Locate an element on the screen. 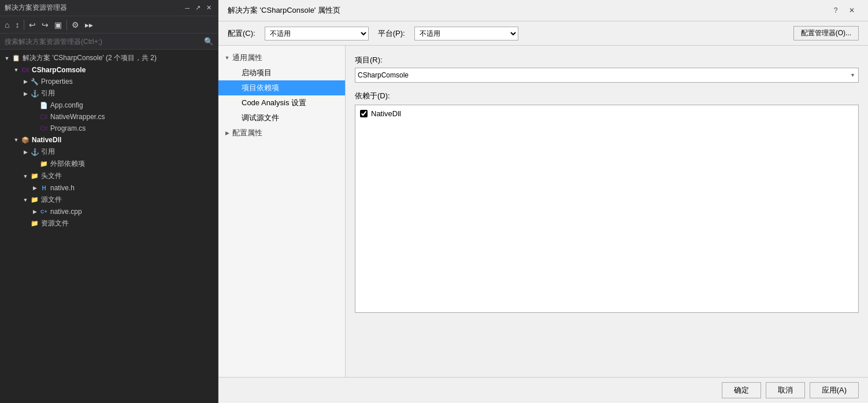 The width and height of the screenshot is (868, 403). expand-solution: ▼ is located at coordinates (7, 58).